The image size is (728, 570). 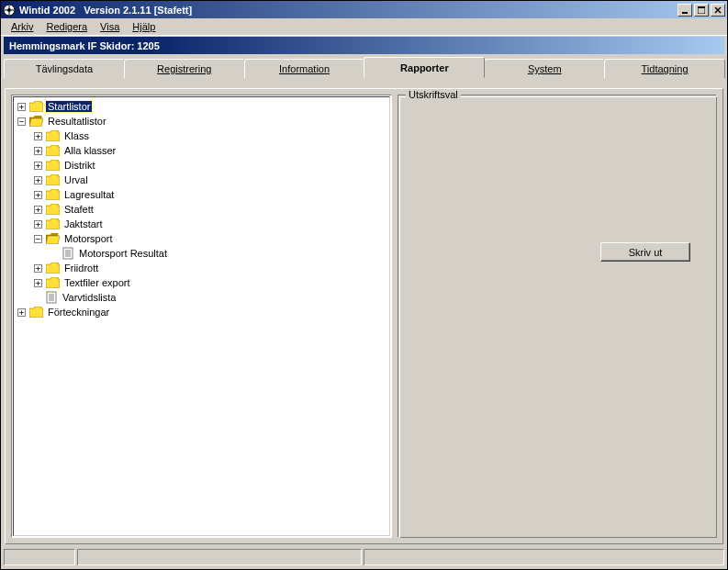 What do you see at coordinates (718, 10) in the screenshot?
I see `close-button` at bounding box center [718, 10].